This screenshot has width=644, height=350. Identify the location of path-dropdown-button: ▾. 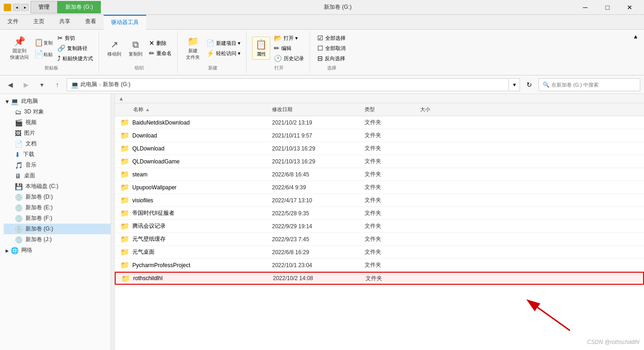
(514, 85).